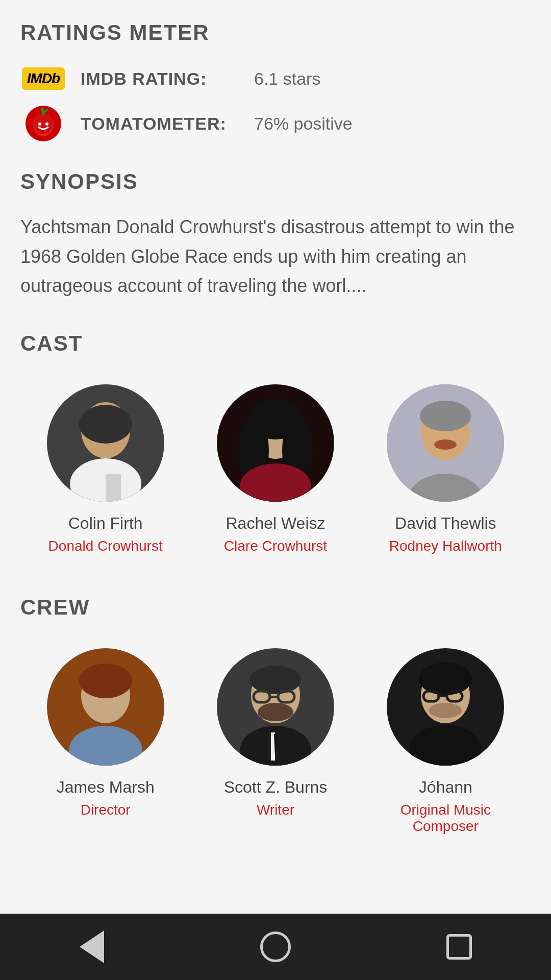 The height and width of the screenshot is (980, 551). Describe the element at coordinates (276, 707) in the screenshot. I see `avatar-scott` at that location.